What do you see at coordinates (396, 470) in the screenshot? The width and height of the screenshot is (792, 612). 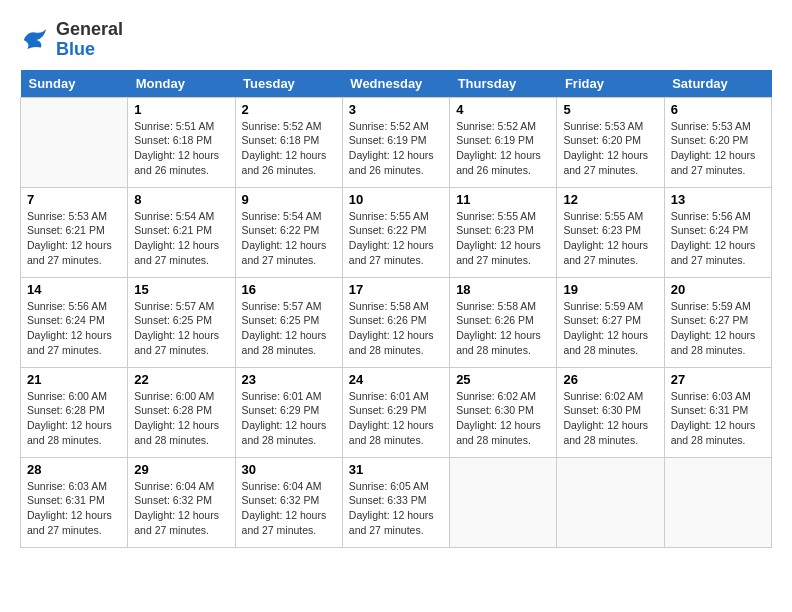 I see `day-number: 31` at bounding box center [396, 470].